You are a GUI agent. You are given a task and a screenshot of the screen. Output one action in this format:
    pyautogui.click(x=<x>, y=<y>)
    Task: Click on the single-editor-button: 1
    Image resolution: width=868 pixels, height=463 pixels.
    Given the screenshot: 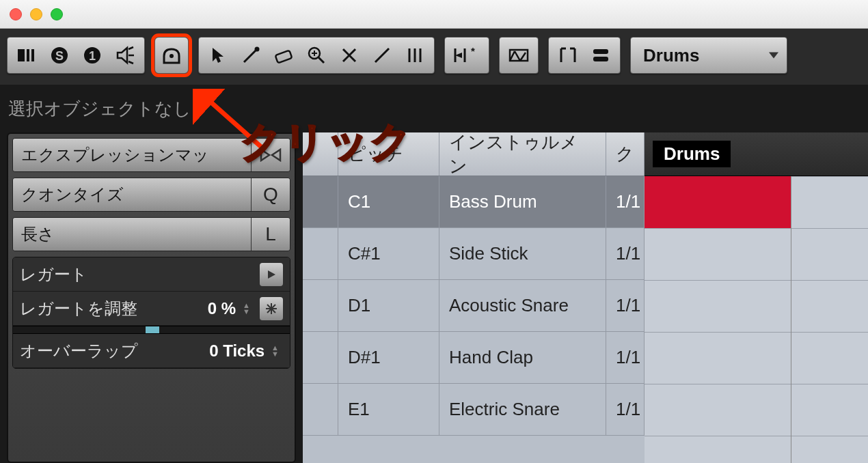 What is the action you would take?
    pyautogui.click(x=92, y=55)
    